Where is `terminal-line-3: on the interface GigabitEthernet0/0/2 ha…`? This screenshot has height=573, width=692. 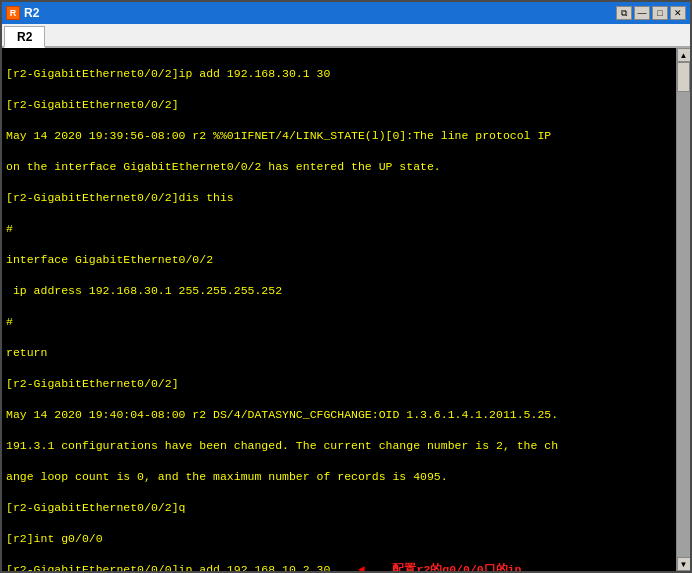 terminal-line-3: on the interface GigabitEthernet0/0/2 ha… is located at coordinates (339, 167).